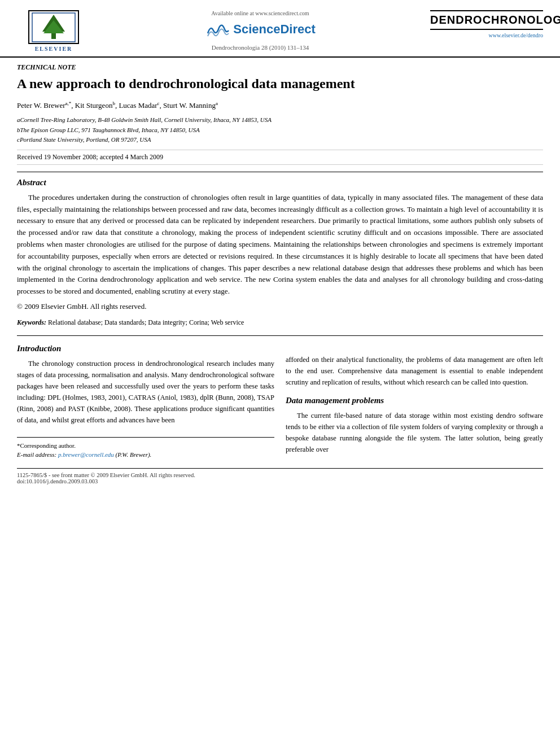 This screenshot has height=747, width=560. What do you see at coordinates (146, 448) in the screenshot?
I see `footnote-area: *Corresponding author. E-mail address: p…` at bounding box center [146, 448].